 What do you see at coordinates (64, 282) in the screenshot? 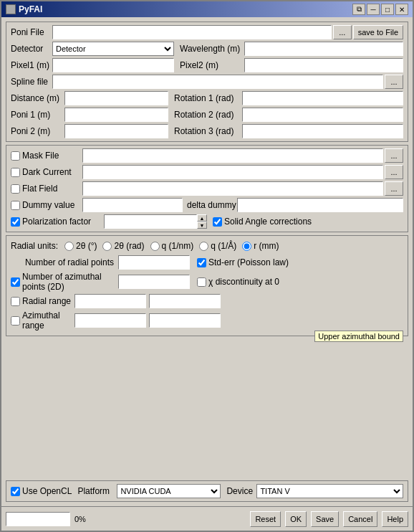
I see `azimuthal-points-checkbox-label: Number of azimuthal points (2D)` at bounding box center [64, 282].